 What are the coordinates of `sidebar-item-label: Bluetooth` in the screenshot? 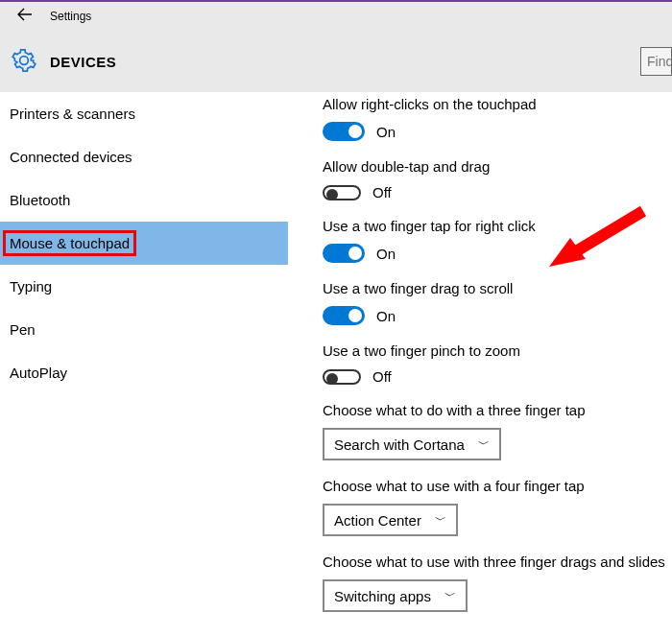 It's located at (40, 200).